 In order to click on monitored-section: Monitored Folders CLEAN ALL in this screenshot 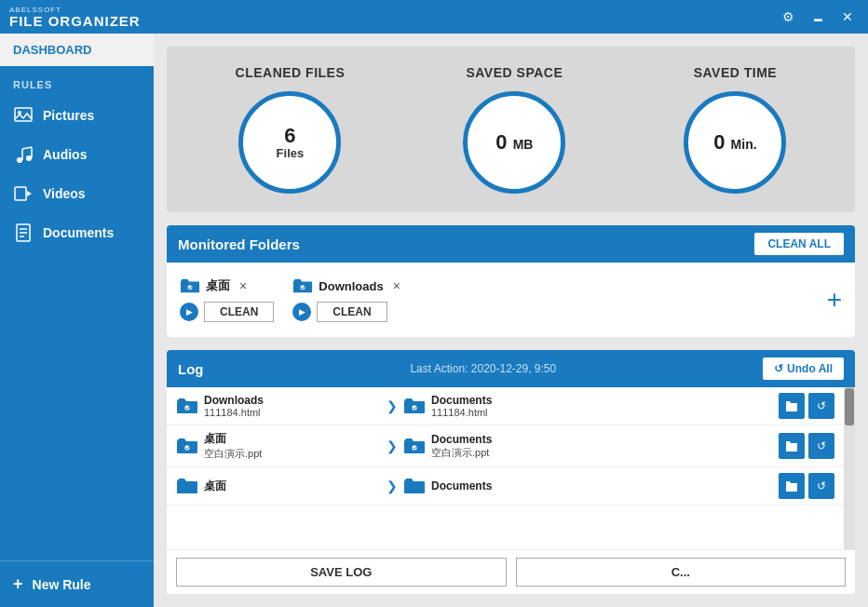, I will do `click(510, 281)`.